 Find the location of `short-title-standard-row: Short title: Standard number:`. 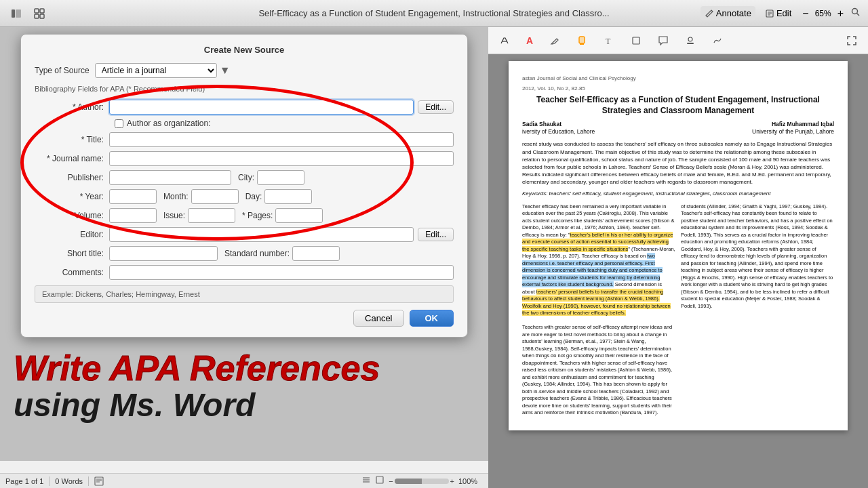

short-title-standard-row: Short title: Standard number: is located at coordinates (244, 253).